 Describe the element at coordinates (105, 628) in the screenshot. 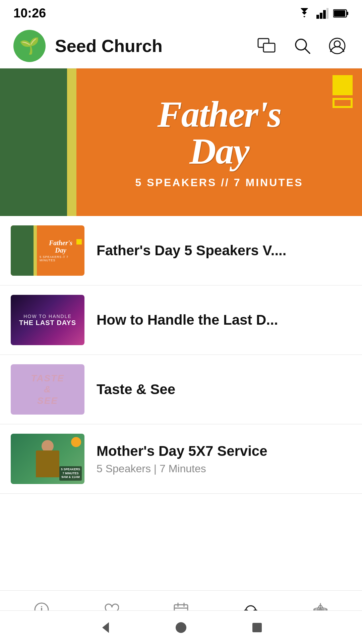

I see `back-icon` at that location.